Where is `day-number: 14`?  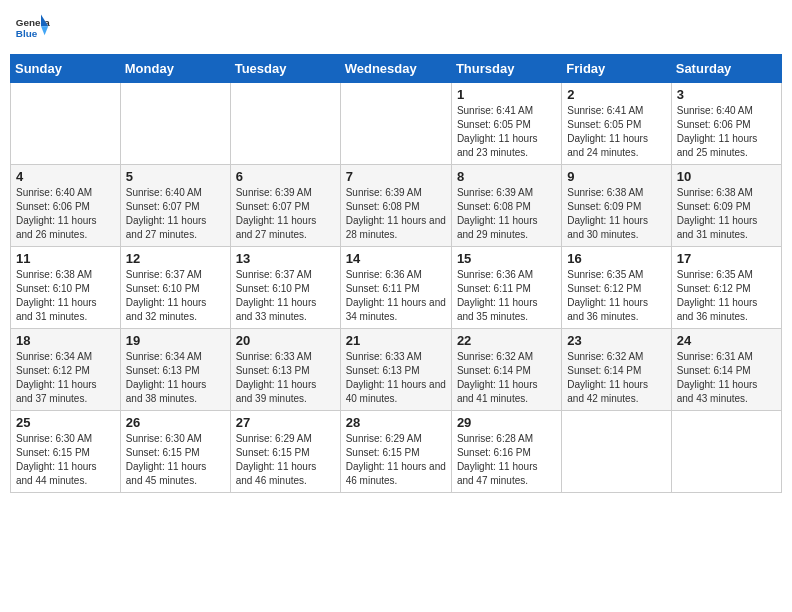 day-number: 14 is located at coordinates (396, 258).